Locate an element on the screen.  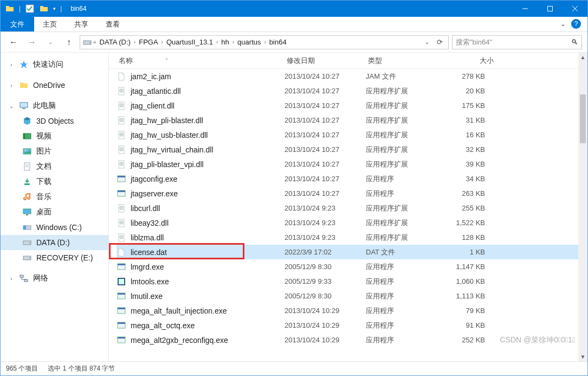
sidebar-item-network: › 网络 is located at coordinates (54, 278).